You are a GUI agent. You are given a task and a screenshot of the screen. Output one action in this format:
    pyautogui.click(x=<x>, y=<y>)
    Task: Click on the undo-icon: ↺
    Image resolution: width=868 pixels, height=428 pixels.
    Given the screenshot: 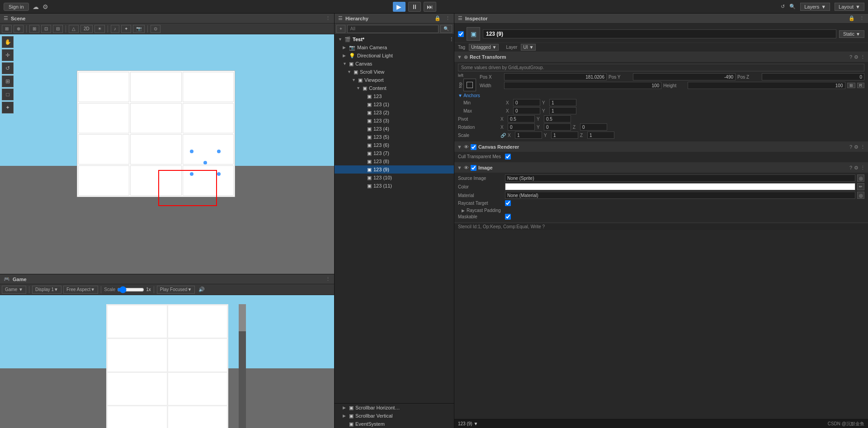 What is the action you would take?
    pyautogui.click(x=783, y=6)
    